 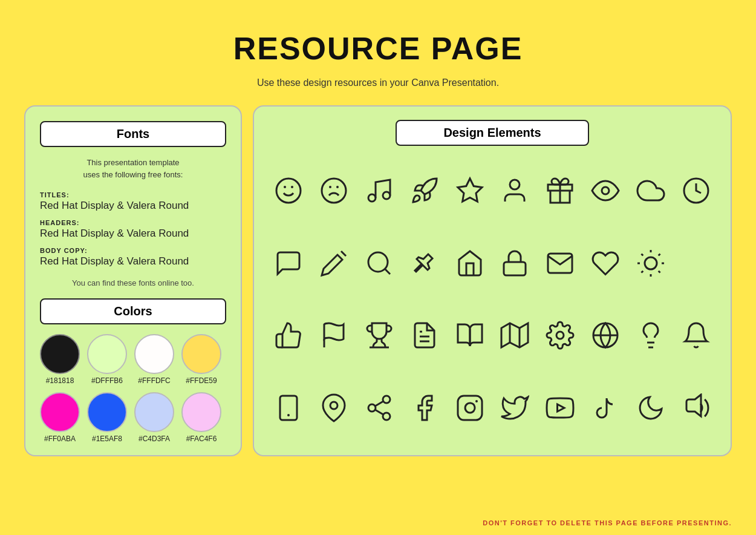 What do you see at coordinates (515, 263) in the screenshot?
I see `lock-icon` at bounding box center [515, 263].